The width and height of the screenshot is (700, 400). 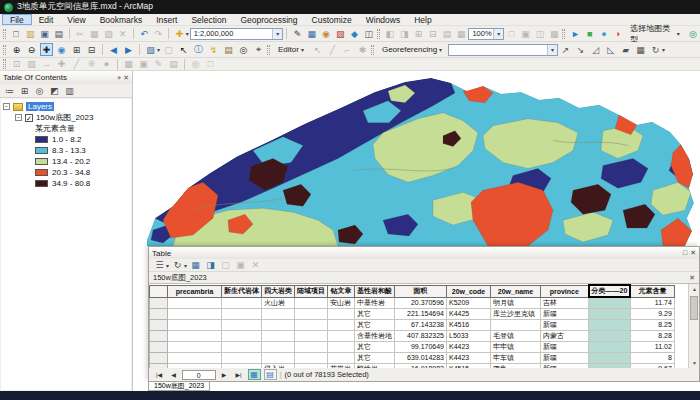 I want to click on topo-icon-7: ●, so click(x=106, y=64).